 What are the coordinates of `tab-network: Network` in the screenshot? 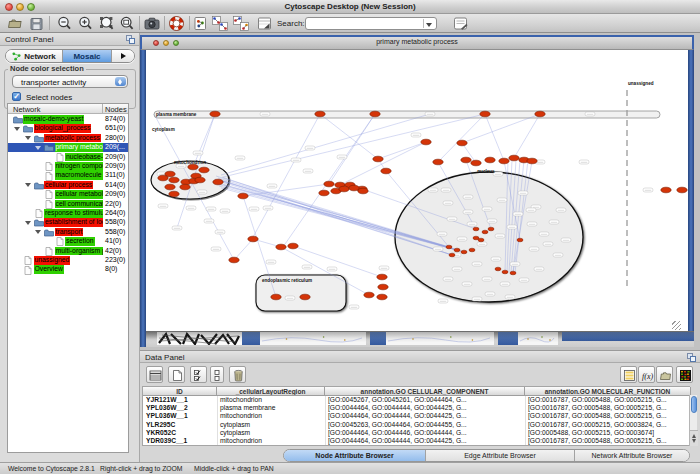 It's located at (34, 56).